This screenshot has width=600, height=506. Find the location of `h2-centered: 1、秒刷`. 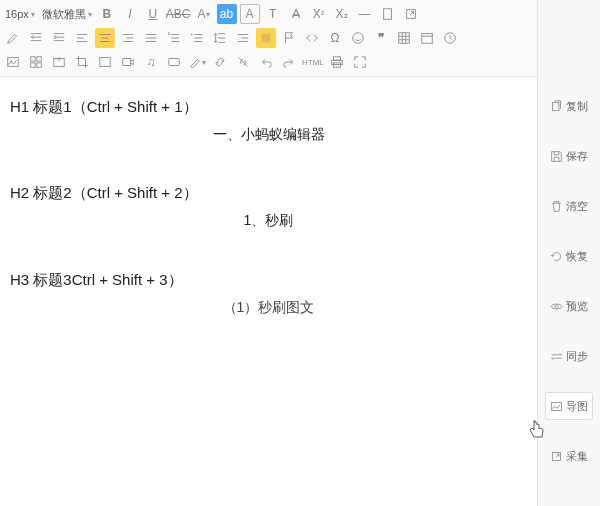

h2-centered: 1、秒刷 is located at coordinates (268, 220).